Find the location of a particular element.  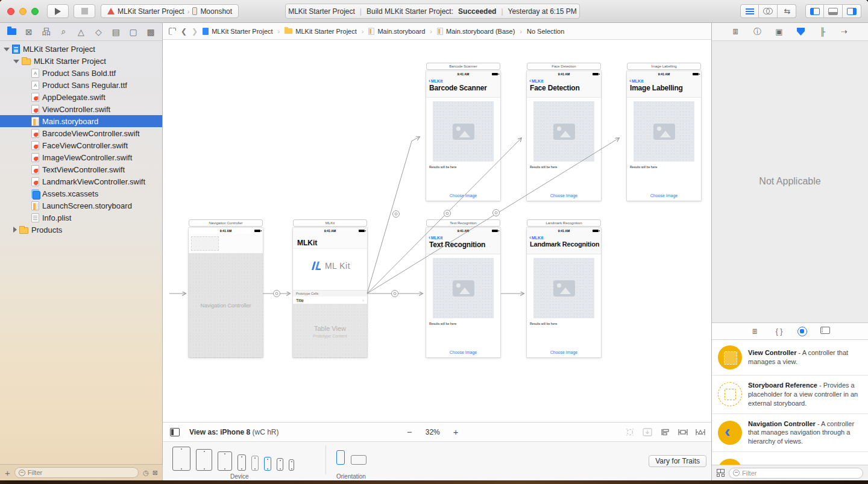

tree-row-group: MLKit Starter Project is located at coordinates (81, 61).